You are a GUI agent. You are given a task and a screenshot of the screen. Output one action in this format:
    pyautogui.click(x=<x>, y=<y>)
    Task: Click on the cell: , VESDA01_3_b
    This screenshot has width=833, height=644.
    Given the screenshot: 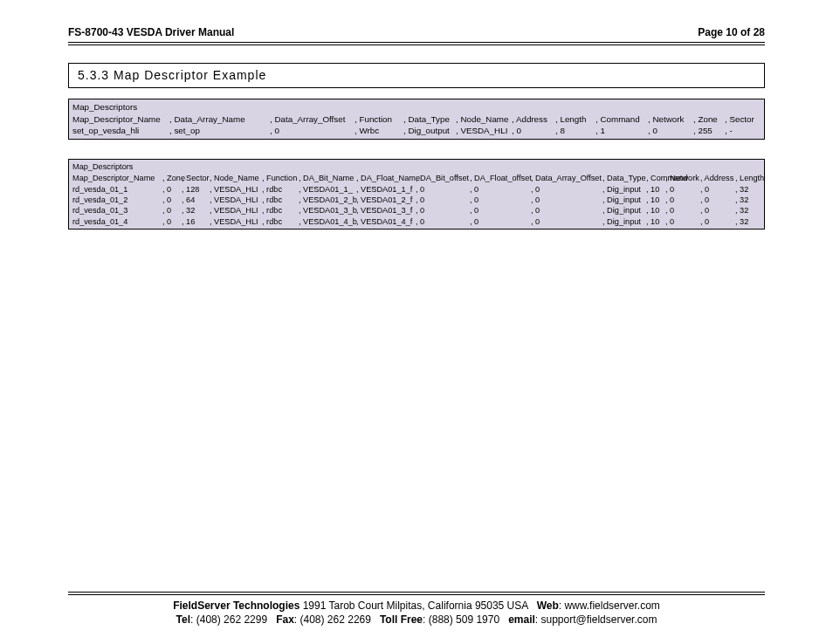 What is the action you would take?
    pyautogui.click(x=327, y=210)
    